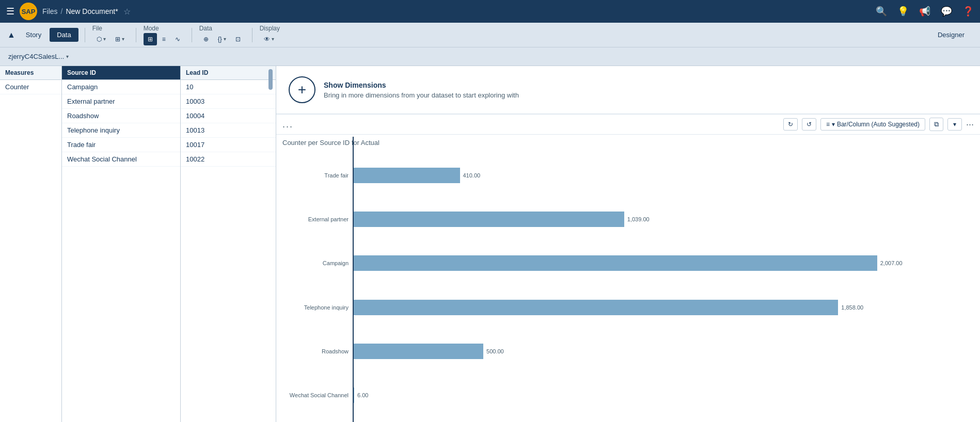  Describe the element at coordinates (34, 35) in the screenshot. I see `tab-story: Story` at that location.